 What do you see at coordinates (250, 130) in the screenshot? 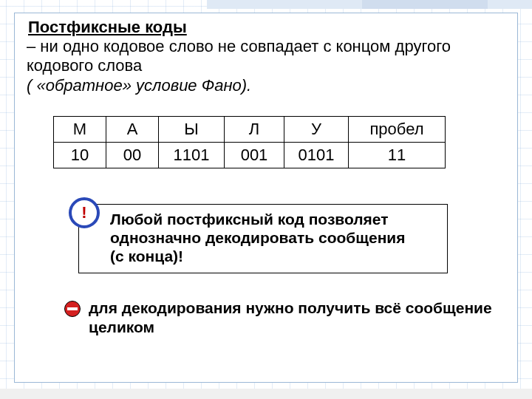
I see `table-row-headers: М А Ы Л У пробел` at bounding box center [250, 130].